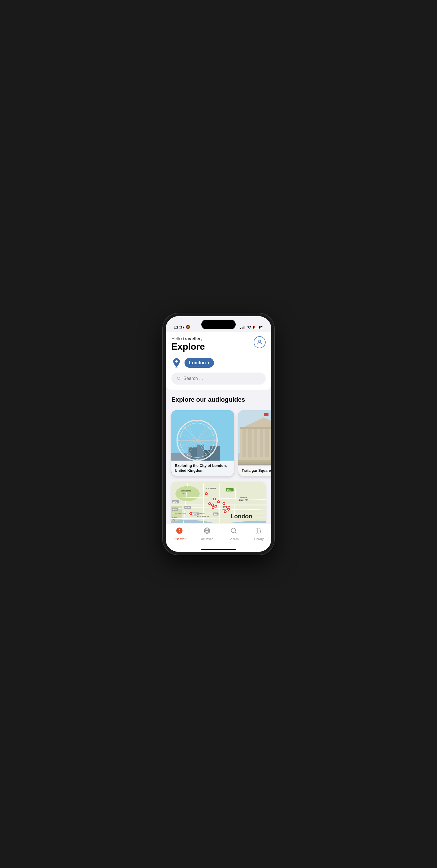 The height and width of the screenshot is (868, 437). I want to click on status-time: 11:37 🔕, so click(182, 327).